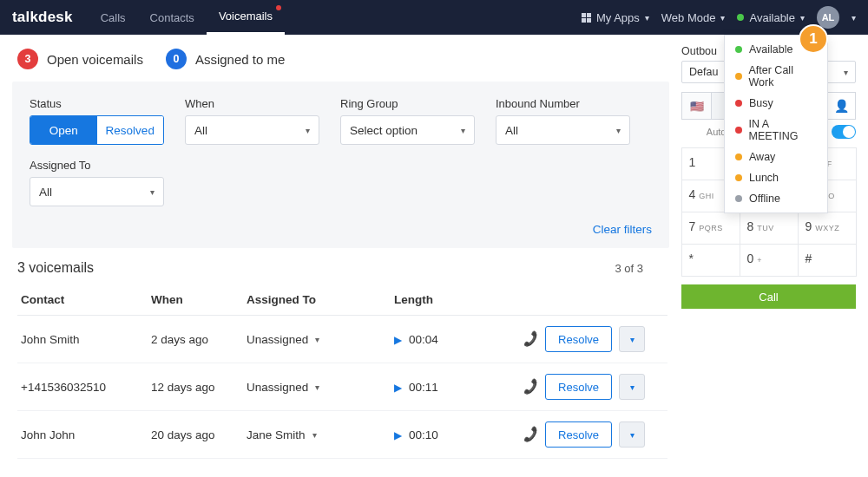  What do you see at coordinates (827, 260) in the screenshot?
I see `dialpad-key-#: #` at bounding box center [827, 260].